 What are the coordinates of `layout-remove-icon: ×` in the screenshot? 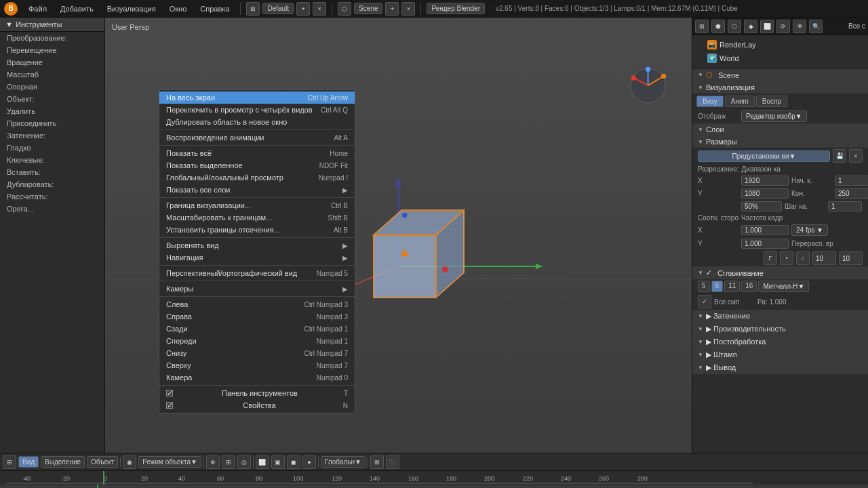 It's located at (319, 9).